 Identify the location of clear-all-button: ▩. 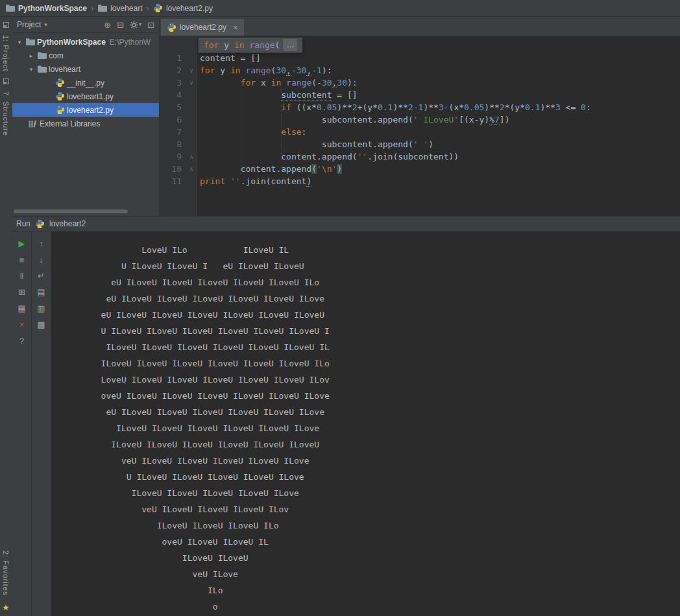
(42, 324).